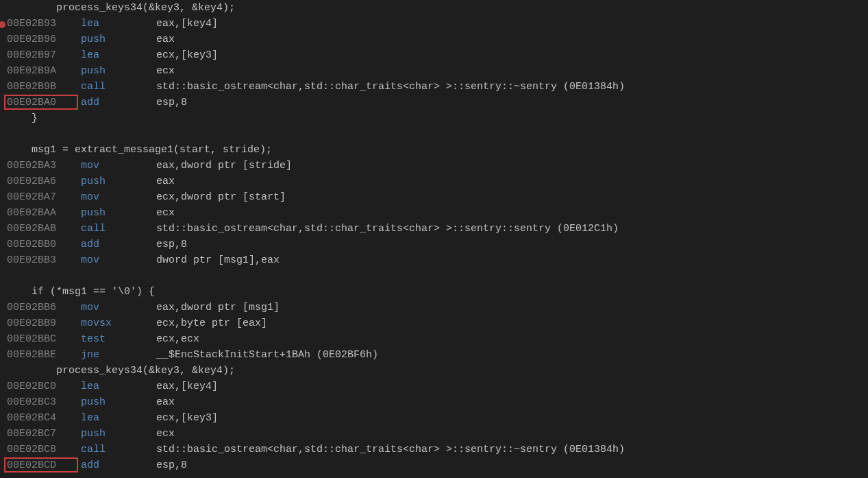  Describe the element at coordinates (434, 261) in the screenshot. I see `code-line: 00E02BB3 mov dword ptr [msg1],eax` at that location.